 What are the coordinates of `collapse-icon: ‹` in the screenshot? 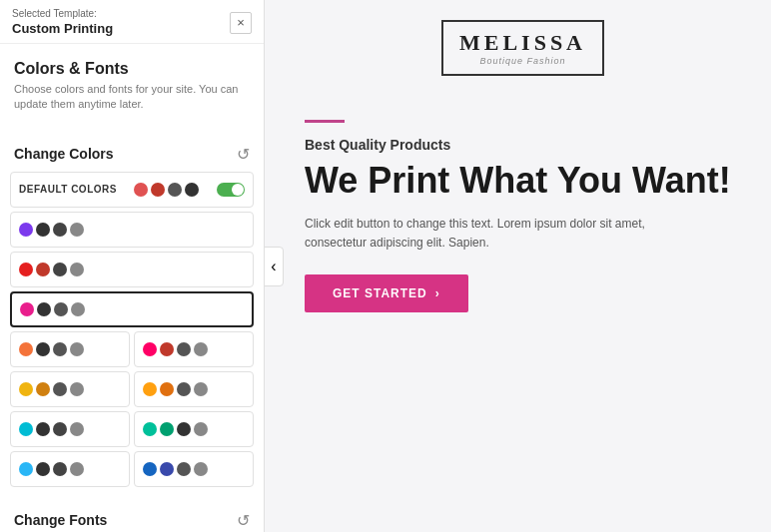 It's located at (274, 266).